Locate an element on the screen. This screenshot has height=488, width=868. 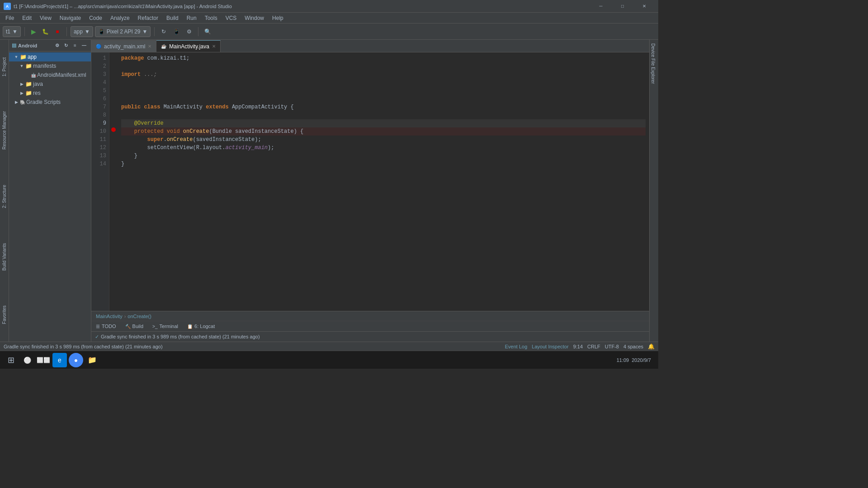
breakpoint-dot is located at coordinates (113, 130).